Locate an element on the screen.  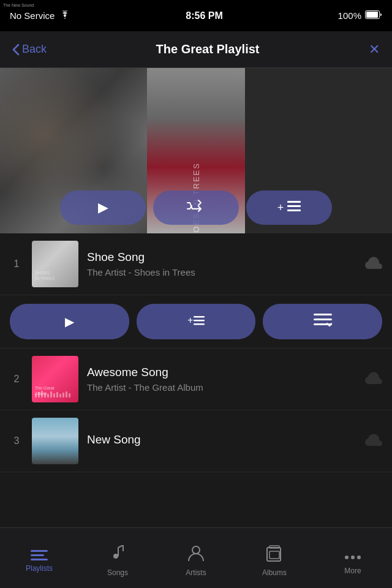
song-add-queue-button: + is located at coordinates (196, 322).